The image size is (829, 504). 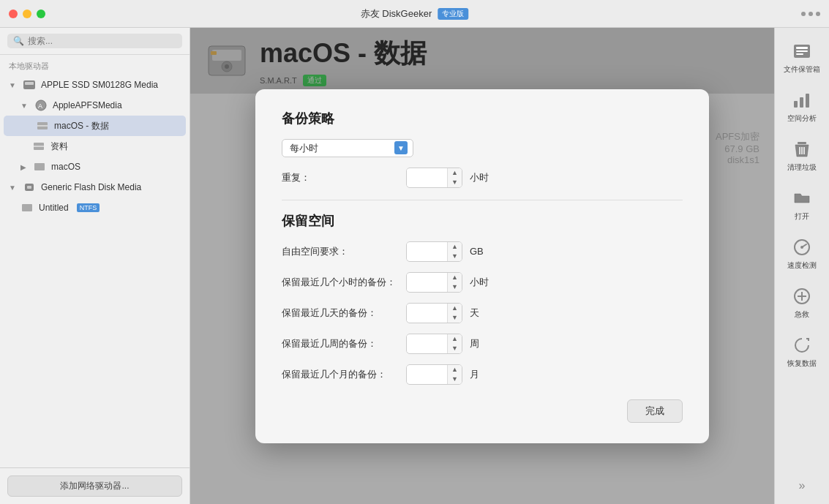 I want to click on keep-months-label: 保留最近几个月的备份：, so click(x=340, y=375).